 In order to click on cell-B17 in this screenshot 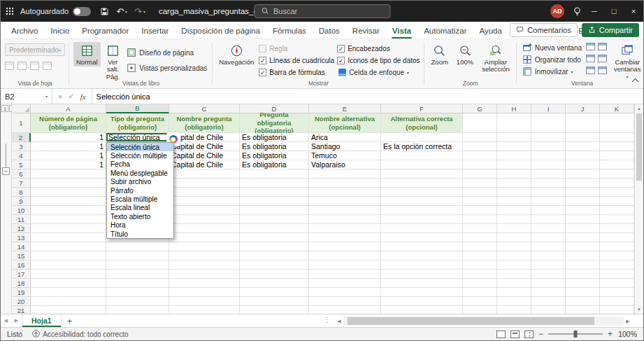, I will do `click(138, 274)`.